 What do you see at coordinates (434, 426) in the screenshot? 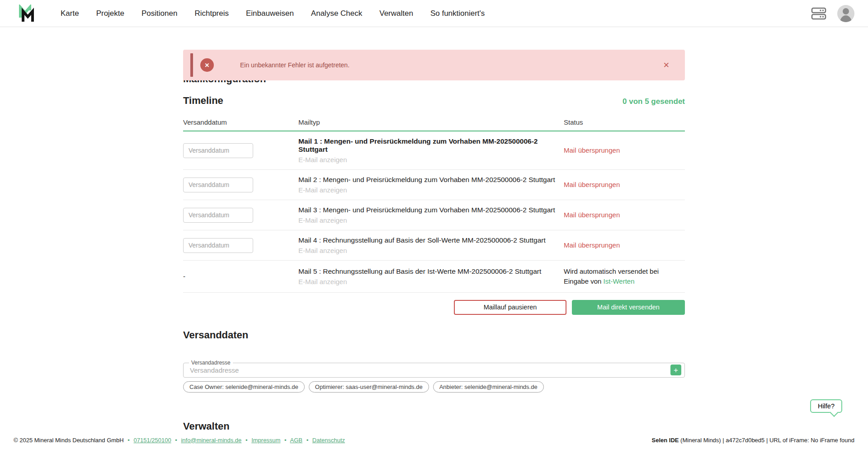
I see `verwalten-title: Verwalten` at bounding box center [434, 426].